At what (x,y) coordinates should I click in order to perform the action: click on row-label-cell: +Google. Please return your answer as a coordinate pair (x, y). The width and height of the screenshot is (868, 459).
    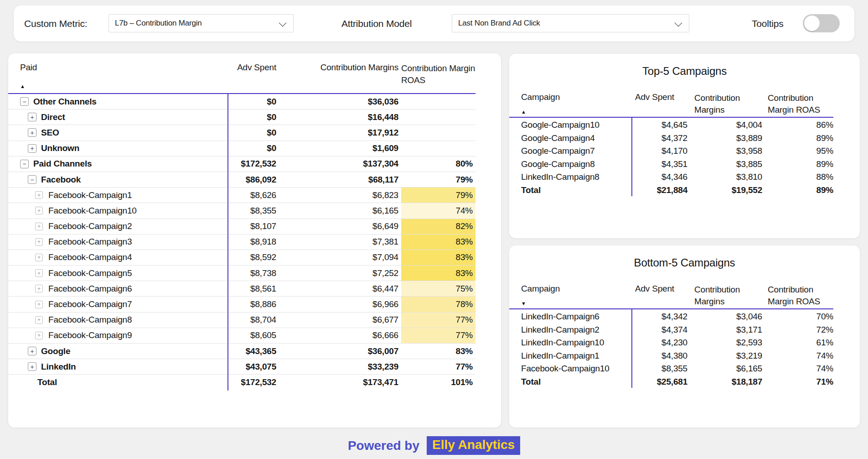
    Looking at the image, I should click on (118, 351).